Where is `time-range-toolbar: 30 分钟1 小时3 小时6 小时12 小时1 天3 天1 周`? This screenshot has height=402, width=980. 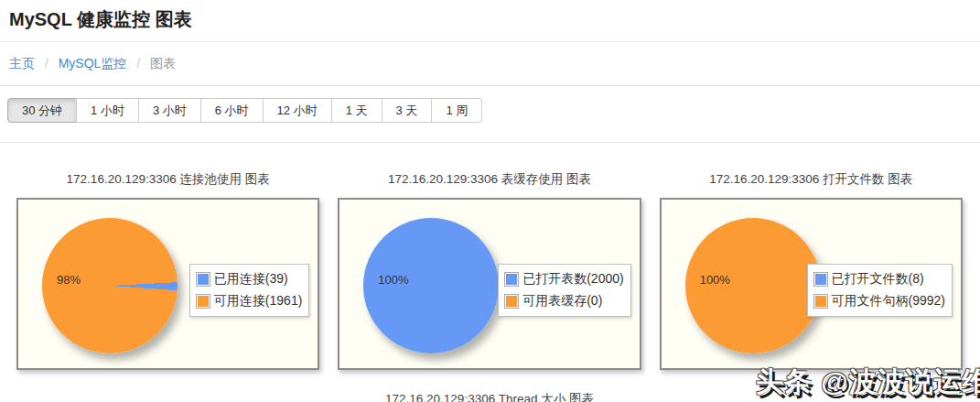 time-range-toolbar: 30 分钟1 小时3 小时6 小时12 小时1 天3 天1 周 is located at coordinates (494, 110).